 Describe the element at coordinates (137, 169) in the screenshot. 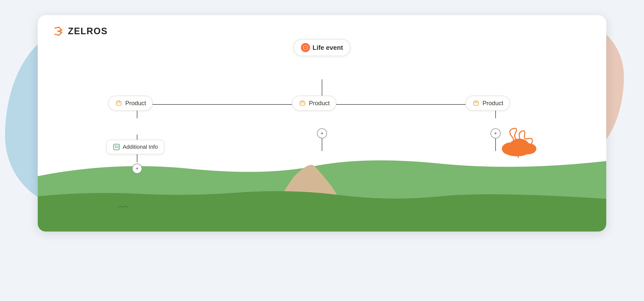

I see `add-button-additional: +` at that location.